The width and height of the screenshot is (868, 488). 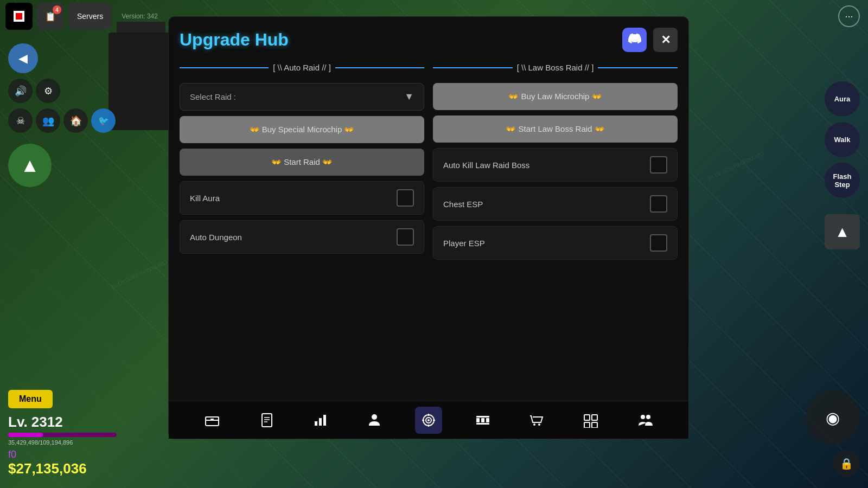 I want to click on tab-chest-icon, so click(x=212, y=420).